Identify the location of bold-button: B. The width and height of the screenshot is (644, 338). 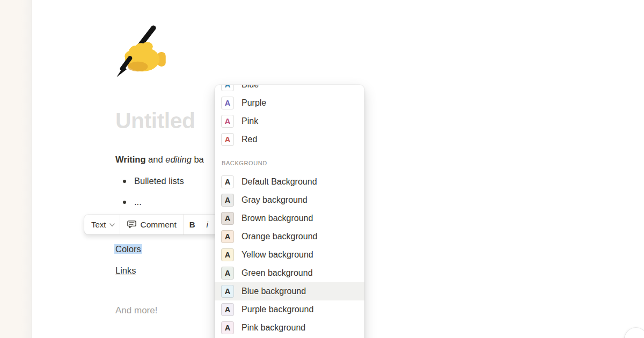
(192, 224).